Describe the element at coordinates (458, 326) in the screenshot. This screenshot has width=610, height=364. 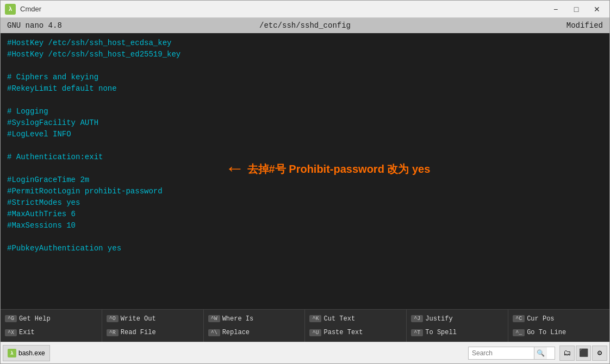
I see `shortcut-group-5: ^J Justify ^T To Spell` at that location.